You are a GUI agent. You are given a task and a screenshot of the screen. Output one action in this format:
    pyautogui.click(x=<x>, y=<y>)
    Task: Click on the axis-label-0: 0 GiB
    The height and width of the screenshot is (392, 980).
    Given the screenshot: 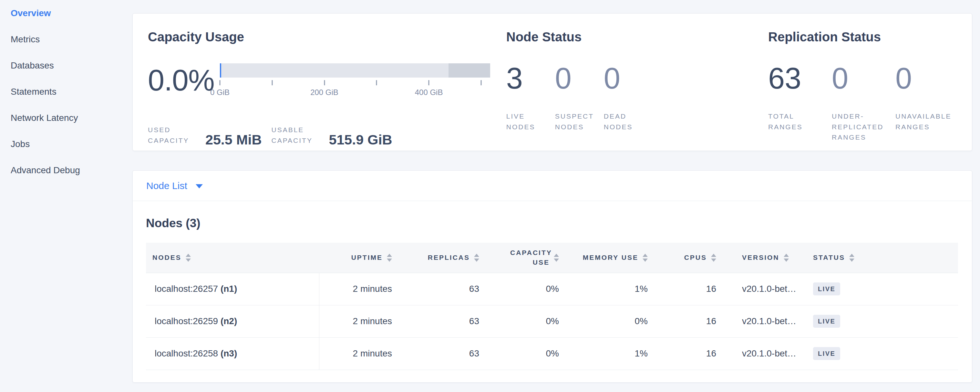 What is the action you would take?
    pyautogui.click(x=220, y=92)
    